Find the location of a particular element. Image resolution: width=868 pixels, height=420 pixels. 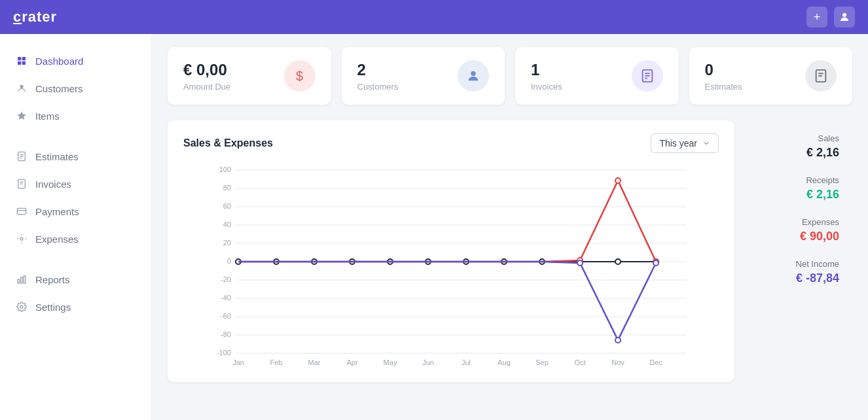

svg-text: 20 is located at coordinates (227, 243).